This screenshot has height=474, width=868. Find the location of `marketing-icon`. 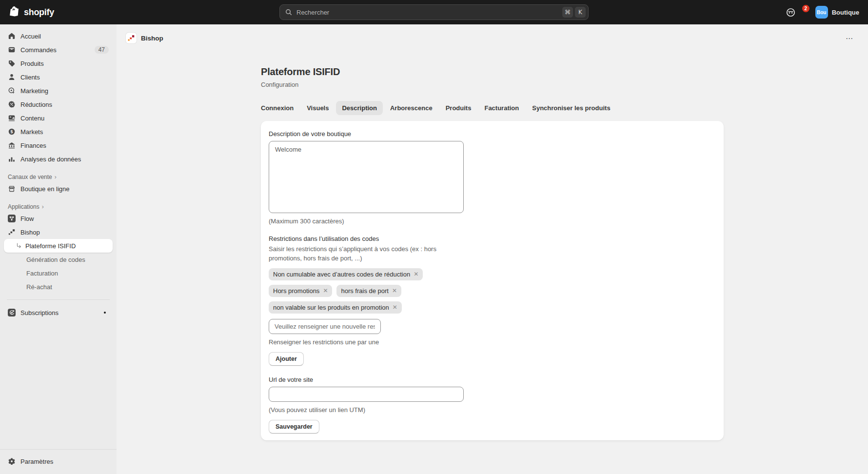

marketing-icon is located at coordinates (12, 91).